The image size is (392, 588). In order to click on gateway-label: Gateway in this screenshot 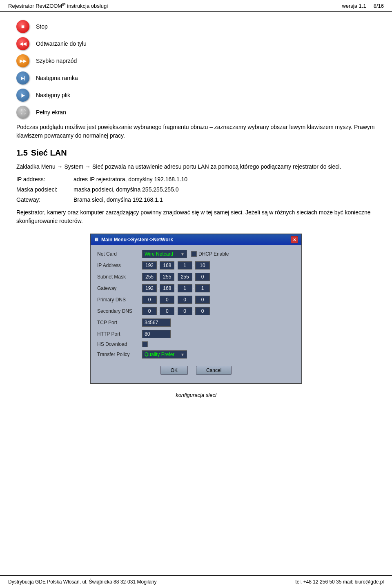, I will do `click(120, 288)`.